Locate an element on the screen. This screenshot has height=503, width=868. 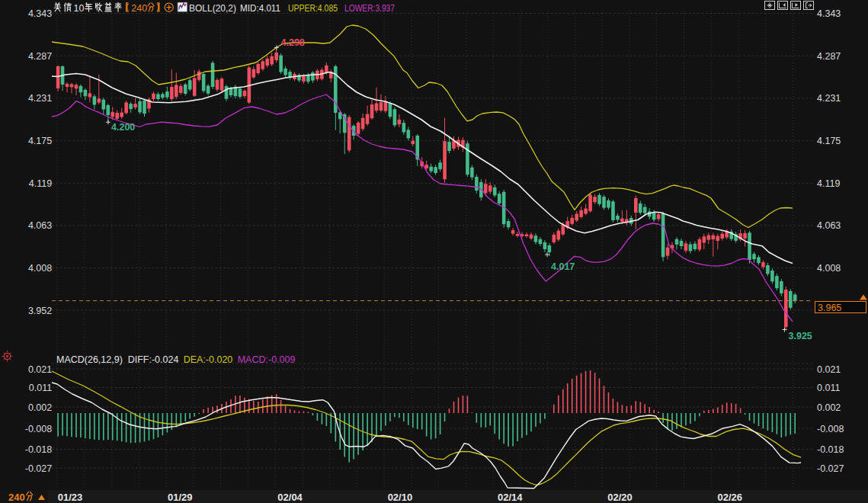
svg-text: 4.200 is located at coordinates (123, 127).